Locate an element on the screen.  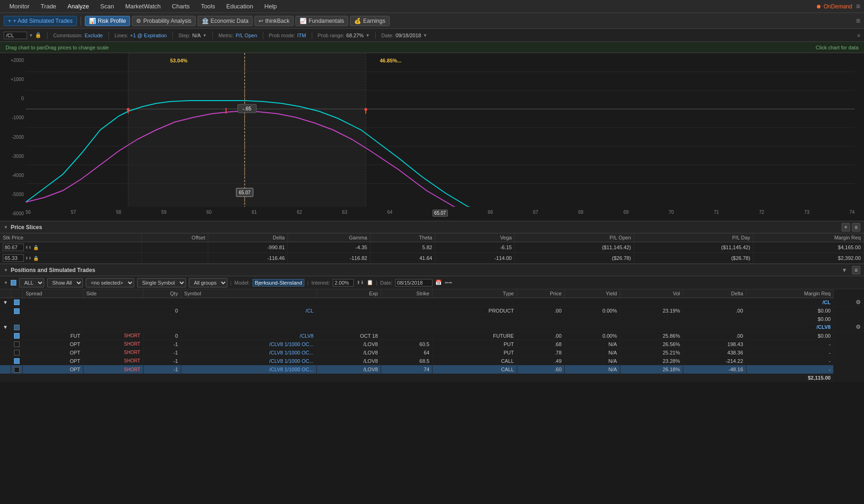
opt4-checkbox is located at coordinates (17, 370).